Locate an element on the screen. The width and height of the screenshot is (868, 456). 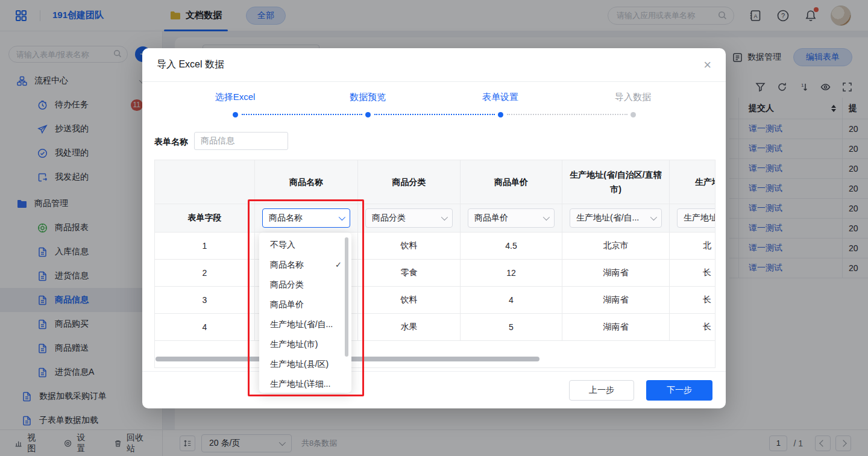
field-select-city-clipped: 生产地址(市 is located at coordinates (696, 218).